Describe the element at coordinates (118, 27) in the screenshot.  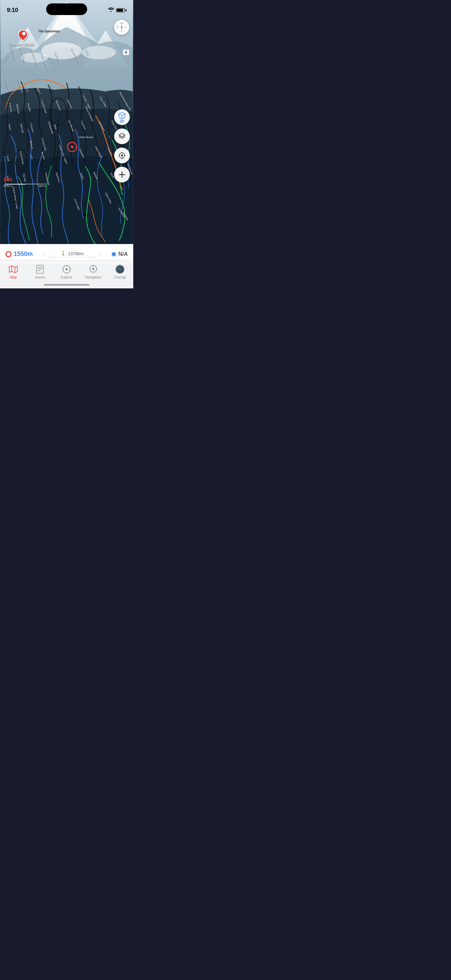
I see `svg-text: W` at that location.